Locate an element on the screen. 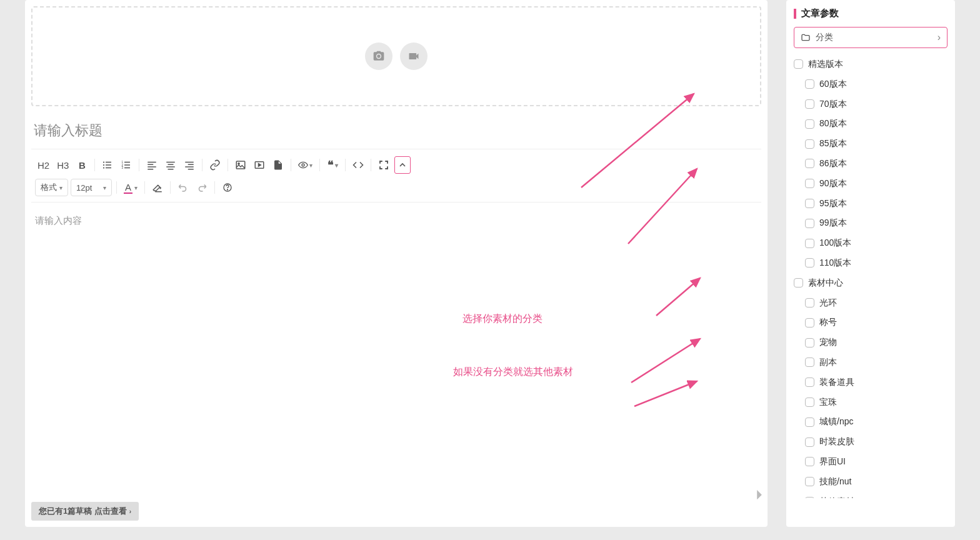  sidebar-title: 文章参数 is located at coordinates (874, 14).